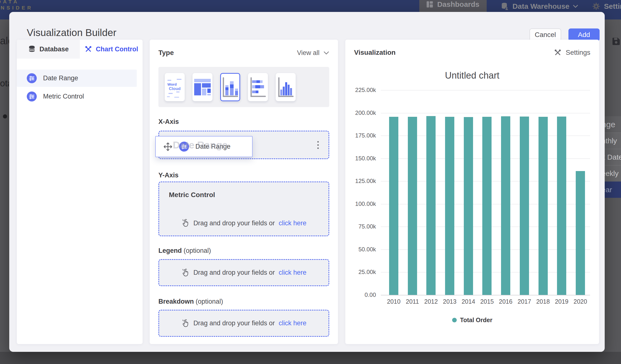  I want to click on bar-2020, so click(580, 233).